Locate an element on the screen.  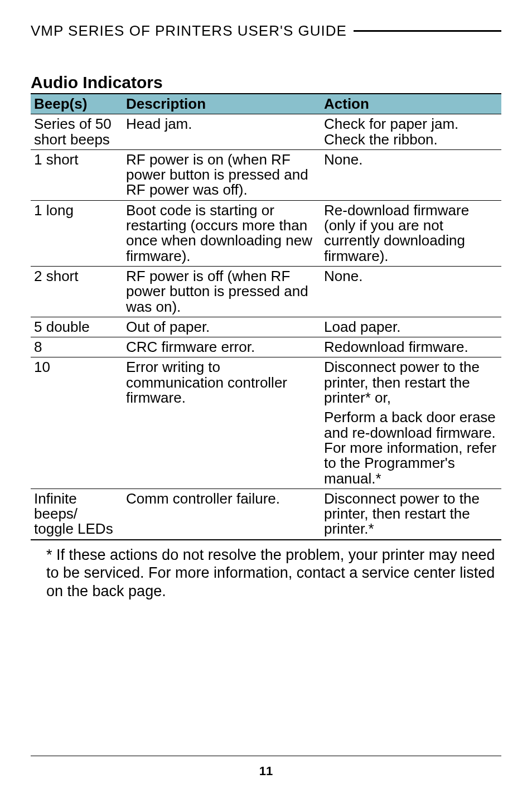
table-row: 2 short RF power is off (when RF power b… is located at coordinates (266, 291).